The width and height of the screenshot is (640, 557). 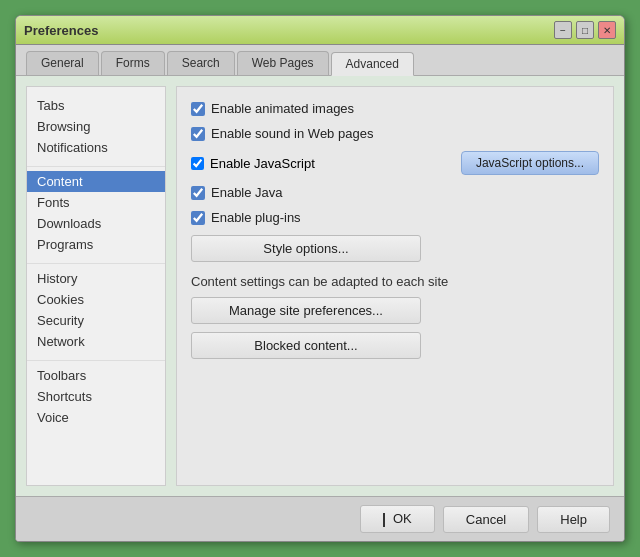 What do you see at coordinates (306, 310) in the screenshot?
I see `manage-site-button: Manage site preferences...` at bounding box center [306, 310].